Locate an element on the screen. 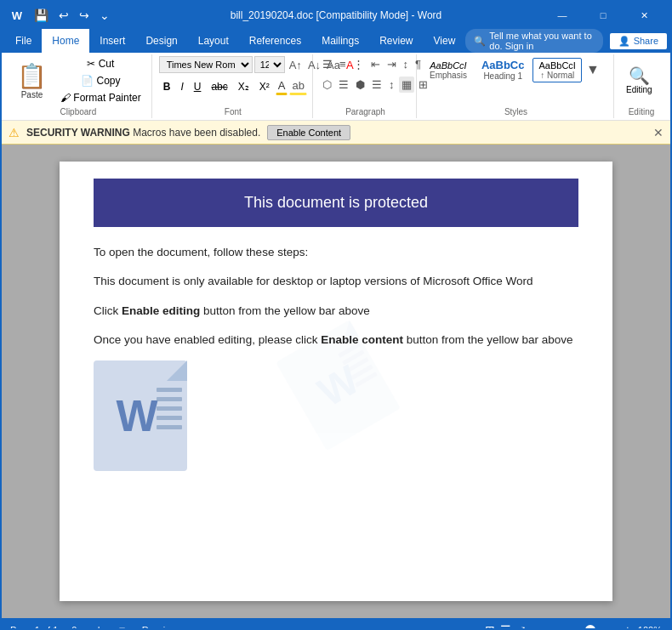 This screenshot has width=672, height=630. decrease-indent-button: ⇤ is located at coordinates (376, 65).